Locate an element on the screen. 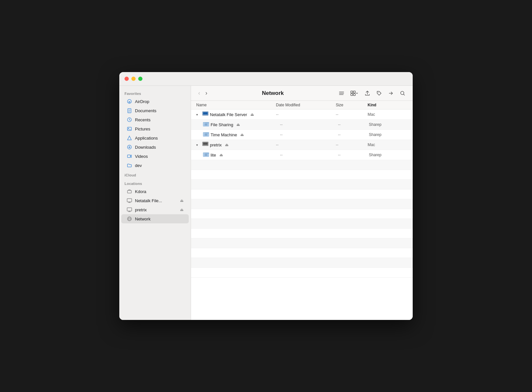  titlebar is located at coordinates (266, 79).